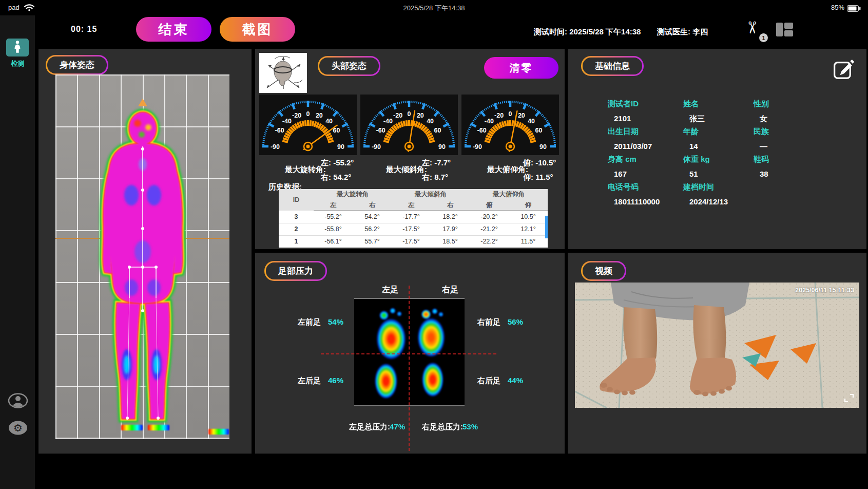 Image resolution: width=868 pixels, height=489 pixels. Describe the element at coordinates (349, 66) in the screenshot. I see `head-posture-title-pill: 头部姿态` at that location.